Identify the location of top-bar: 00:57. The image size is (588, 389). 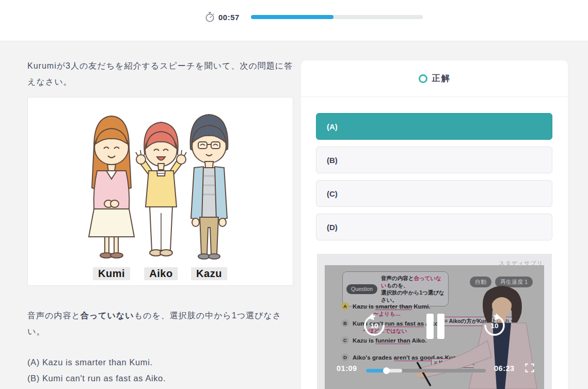
(294, 21).